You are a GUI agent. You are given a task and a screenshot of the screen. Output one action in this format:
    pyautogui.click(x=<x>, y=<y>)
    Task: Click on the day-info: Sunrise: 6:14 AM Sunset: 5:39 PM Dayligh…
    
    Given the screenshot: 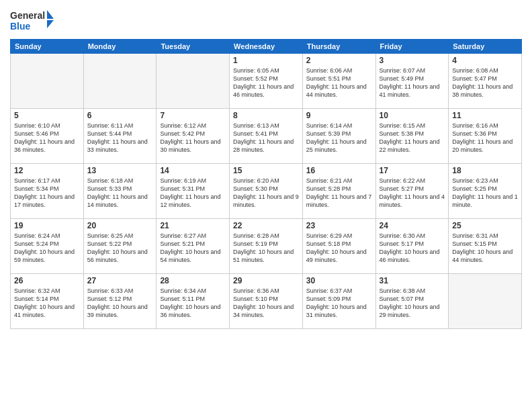 What is the action you would take?
    pyautogui.click(x=339, y=138)
    